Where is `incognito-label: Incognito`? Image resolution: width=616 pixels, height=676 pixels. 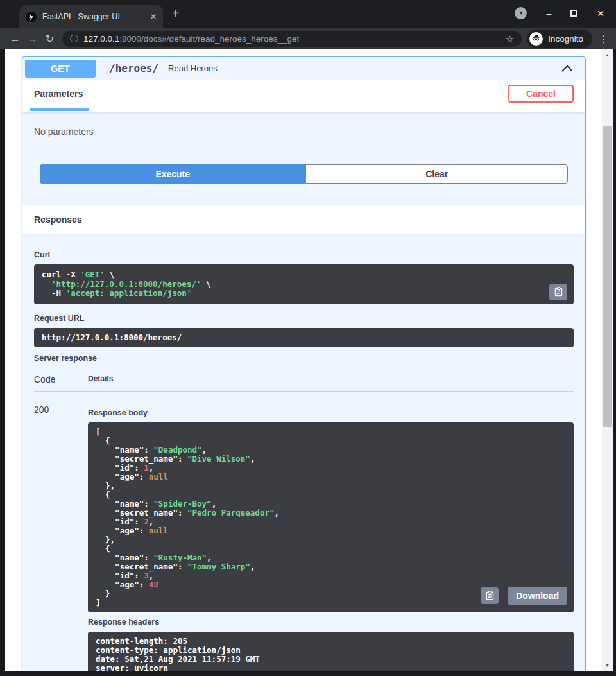 incognito-label: Incognito is located at coordinates (566, 39).